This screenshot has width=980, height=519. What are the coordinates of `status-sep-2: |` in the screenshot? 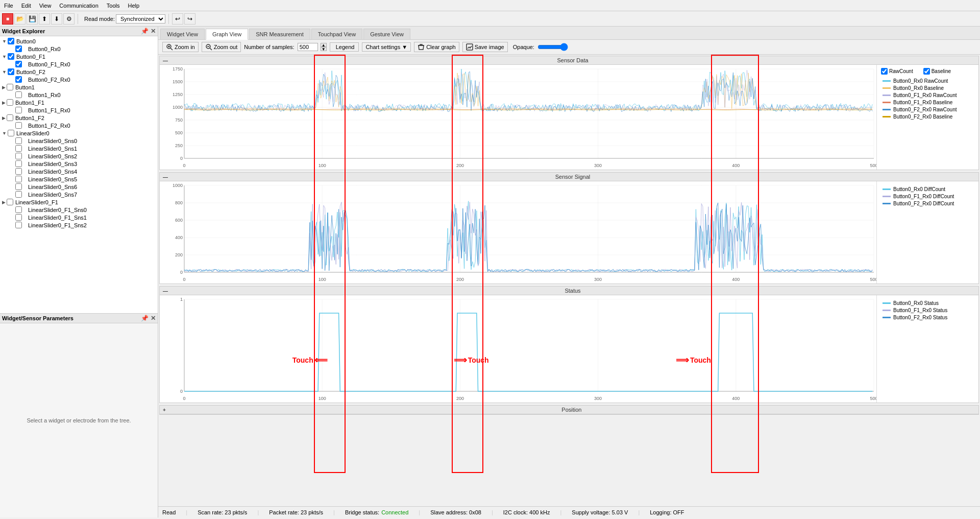 It's located at (258, 512).